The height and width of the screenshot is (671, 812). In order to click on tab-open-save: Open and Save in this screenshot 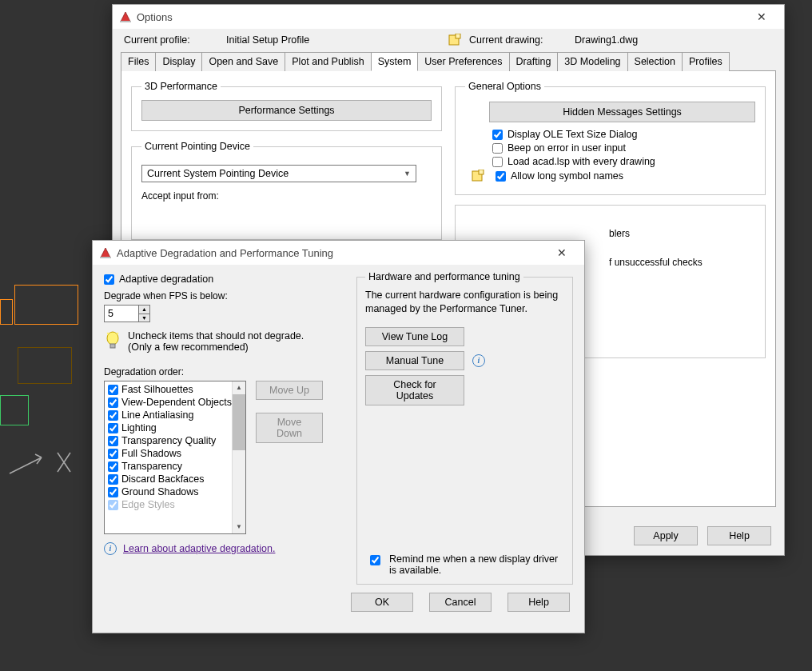, I will do `click(243, 62)`.